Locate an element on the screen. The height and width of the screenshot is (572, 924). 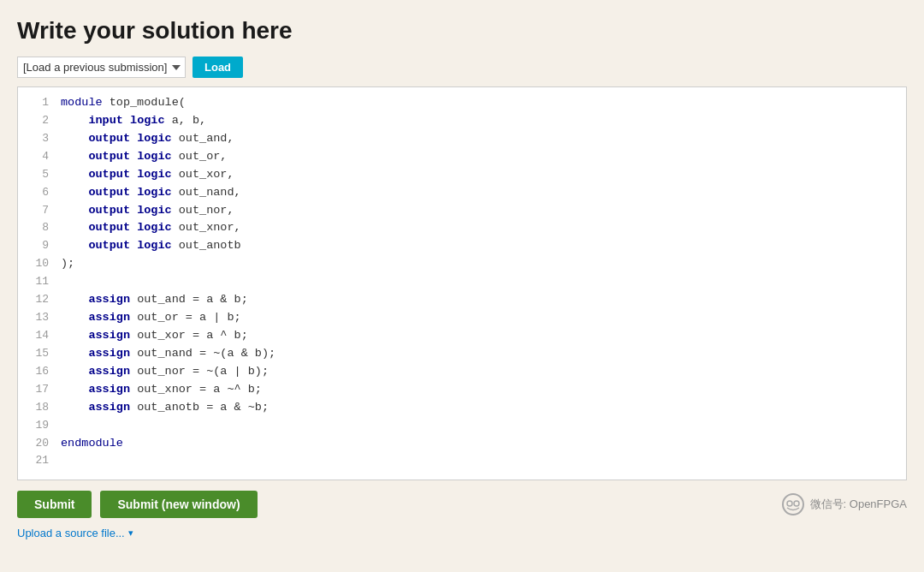
code-line-2: 2 input logic a, b, is located at coordinates (462, 122).